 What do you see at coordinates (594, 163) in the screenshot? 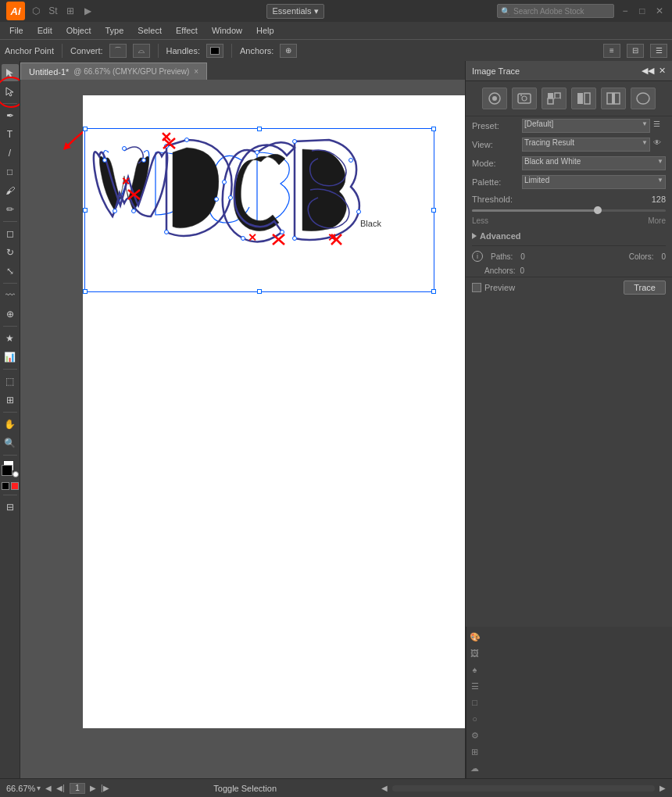
I see `mode-select: Black and White` at bounding box center [594, 163].